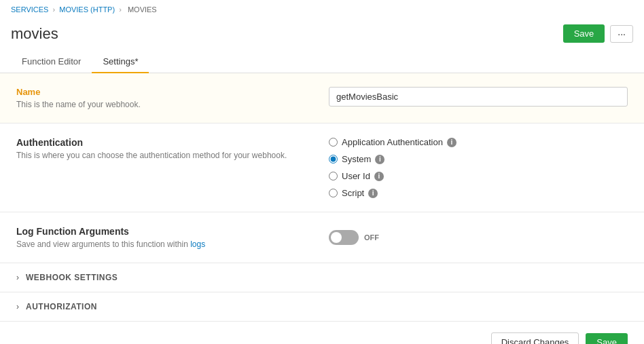  Describe the element at coordinates (584, 34) in the screenshot. I see `save-top-button: Save` at that location.